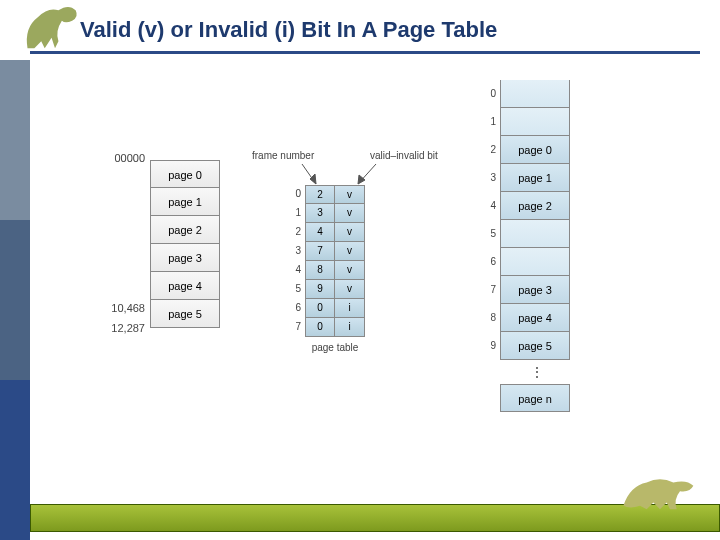  What do you see at coordinates (120, 158) in the screenshot?
I see `addr-start: 00000` at bounding box center [120, 158].